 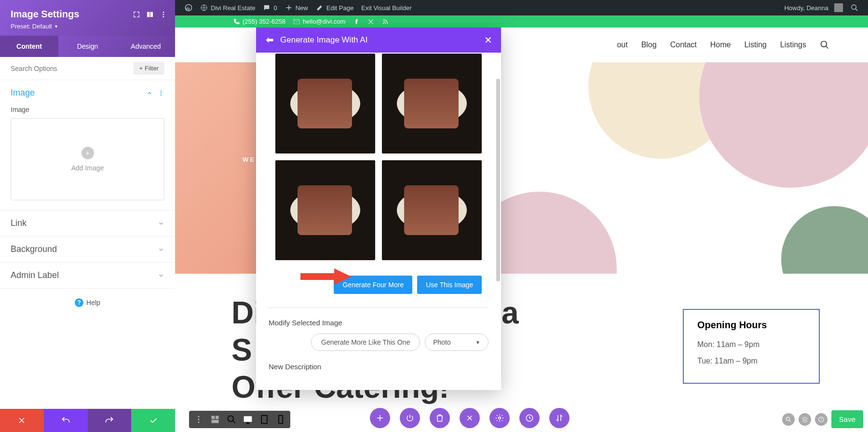 What do you see at coordinates (88, 249) in the screenshot?
I see `section-background-header: Background` at bounding box center [88, 249].